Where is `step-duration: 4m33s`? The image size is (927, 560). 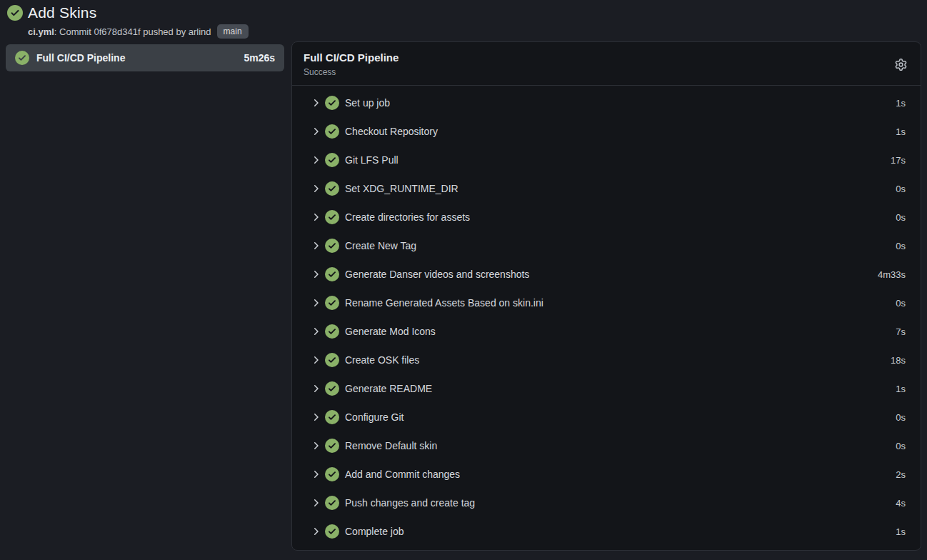
step-duration: 4m33s is located at coordinates (891, 274).